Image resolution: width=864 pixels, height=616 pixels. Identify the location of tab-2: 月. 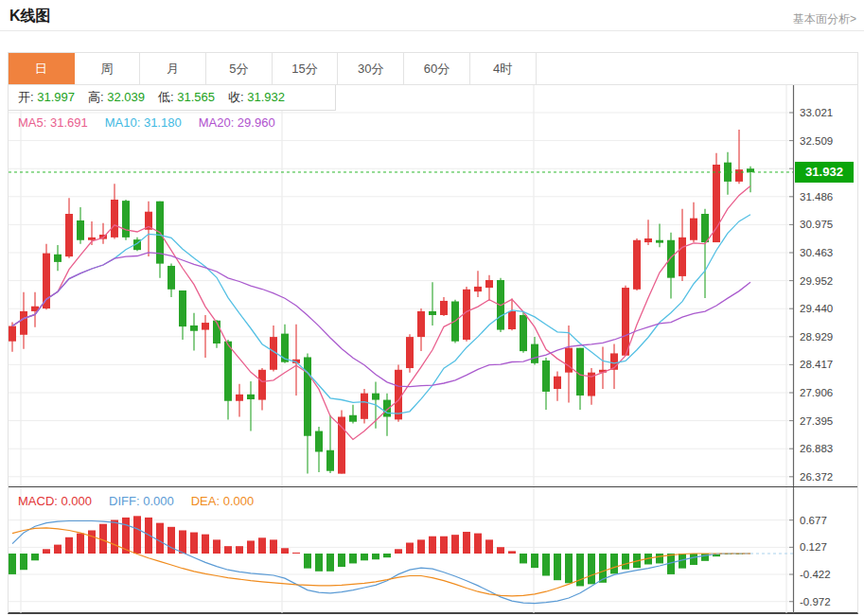
(173, 68).